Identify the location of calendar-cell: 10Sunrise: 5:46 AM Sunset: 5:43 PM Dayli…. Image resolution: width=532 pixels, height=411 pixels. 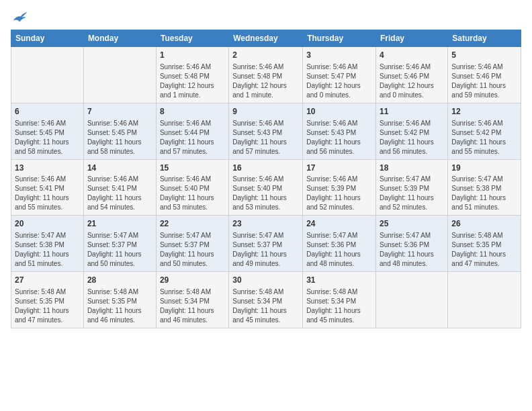
(340, 131).